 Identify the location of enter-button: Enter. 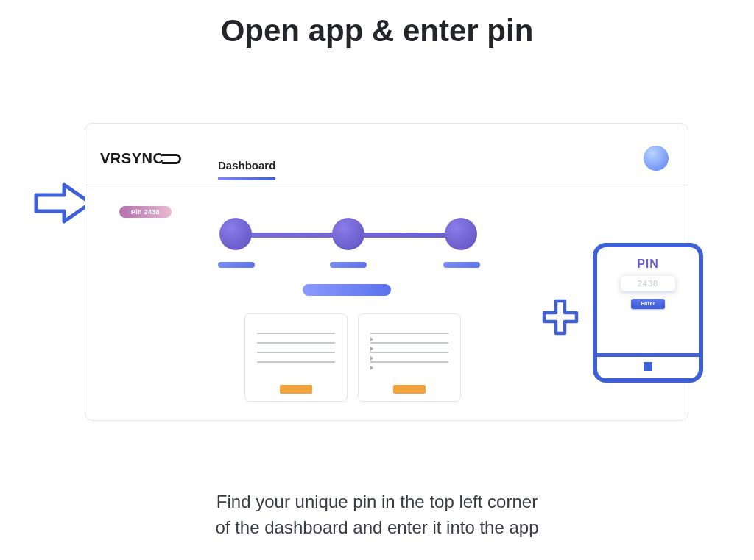
(648, 304).